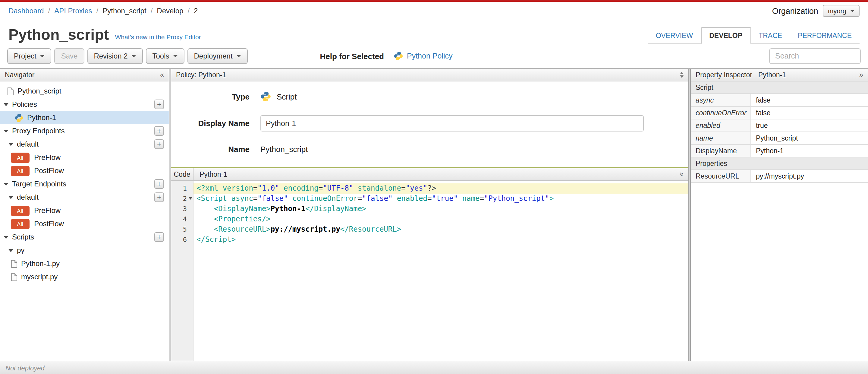  What do you see at coordinates (441, 189) in the screenshot?
I see `code-line: <?xml version="1.0" encoding="UTF-8" sta…` at bounding box center [441, 189].